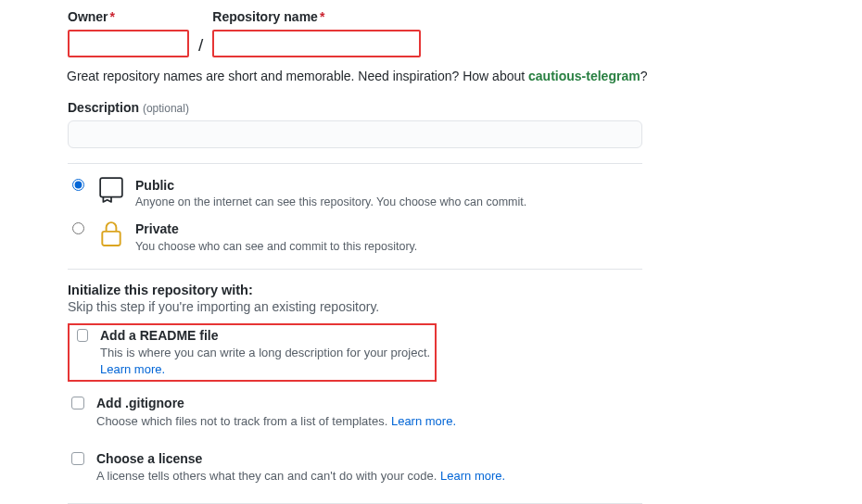  What do you see at coordinates (111, 235) in the screenshot?
I see `lock-icon` at bounding box center [111, 235].